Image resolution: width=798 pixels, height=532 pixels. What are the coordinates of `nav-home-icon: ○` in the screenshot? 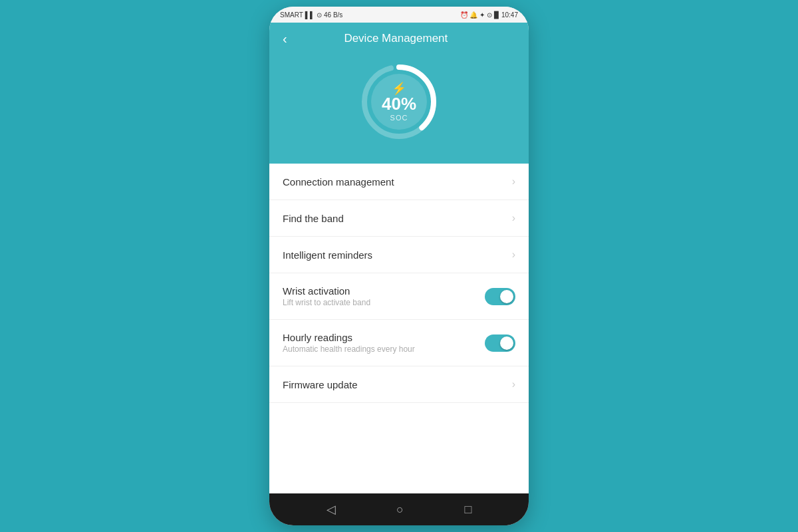 It's located at (400, 509).